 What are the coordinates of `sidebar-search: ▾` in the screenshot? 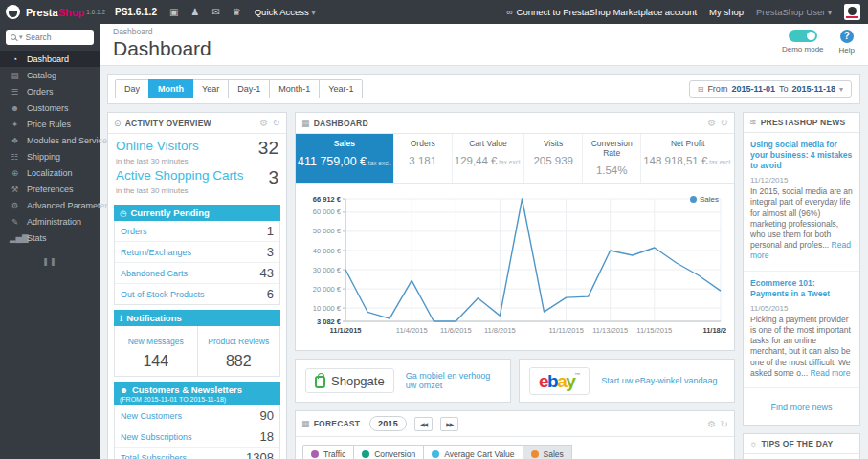 It's located at (50, 37).